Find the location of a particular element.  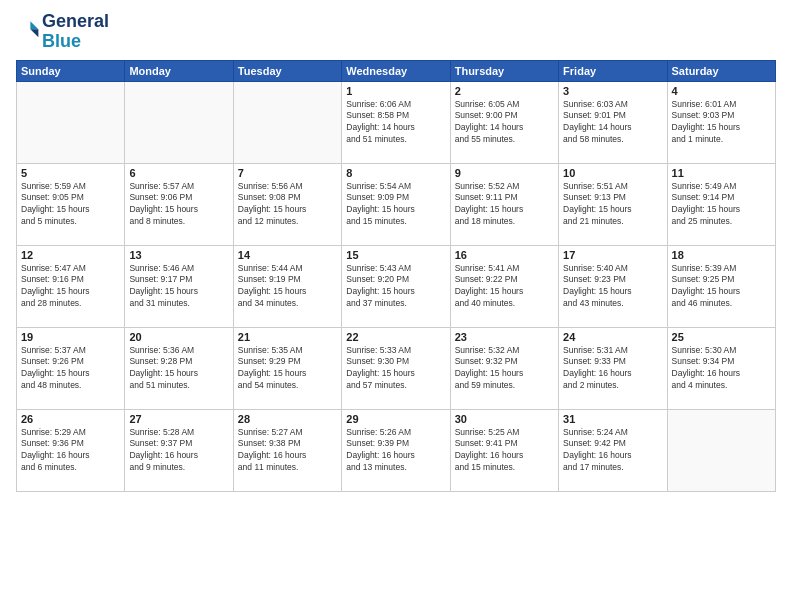

col-header-tuesday: Tuesday is located at coordinates (287, 70).